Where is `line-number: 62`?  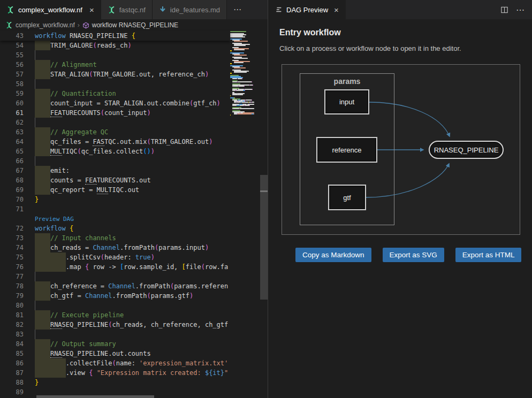
line-number: 62 is located at coordinates (17, 123).